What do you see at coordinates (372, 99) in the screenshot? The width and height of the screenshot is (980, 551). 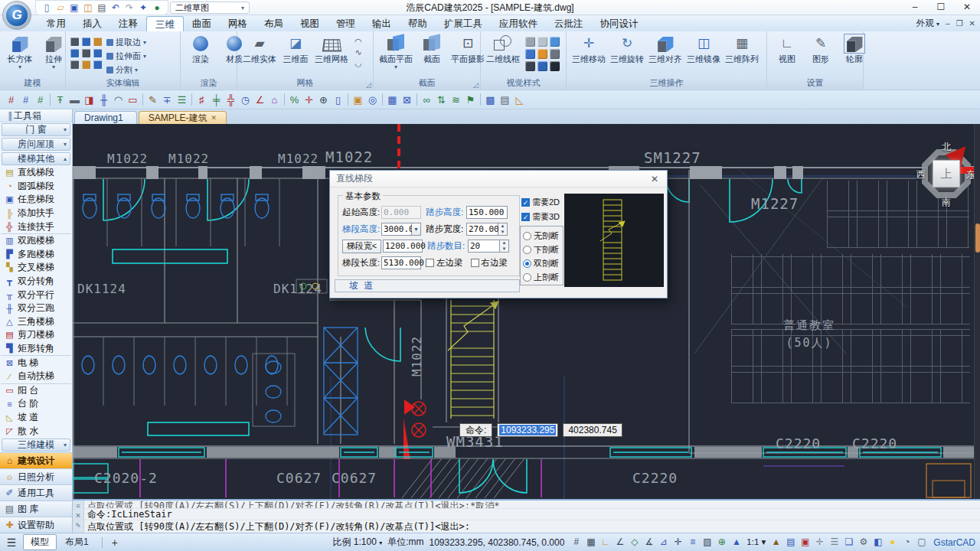 I see `zoom-doc-icon: ◎` at bounding box center [372, 99].